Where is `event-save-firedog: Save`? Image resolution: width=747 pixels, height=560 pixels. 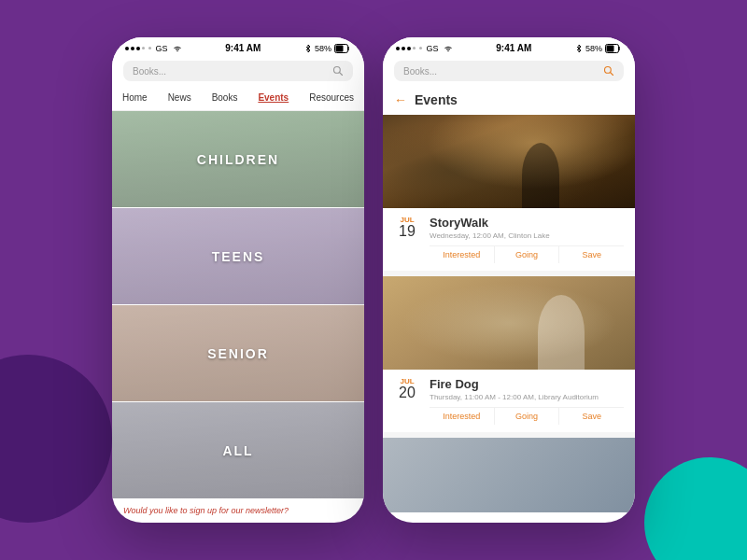
event-save-firedog: Save is located at coordinates (592, 416).